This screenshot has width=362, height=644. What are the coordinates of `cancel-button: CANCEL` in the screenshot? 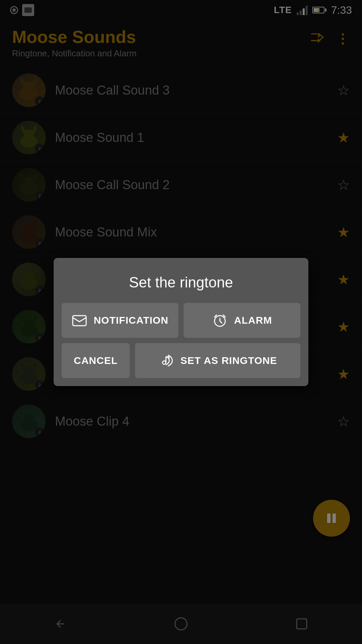 It's located at (96, 361).